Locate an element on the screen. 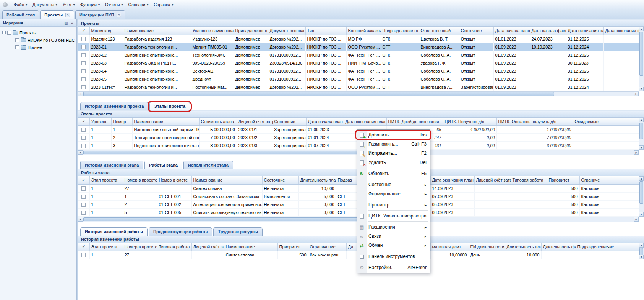 The height and width of the screenshot is (300, 644). window-tab-2: Инструкции ПУП× is located at coordinates (100, 15).